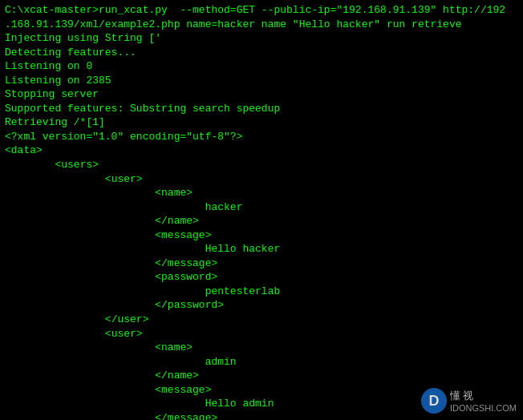  Describe the element at coordinates (262, 10) in the screenshot. I see `terminal-line: C:\xcat-master>run_xcat.py --method=GET …` at that location.